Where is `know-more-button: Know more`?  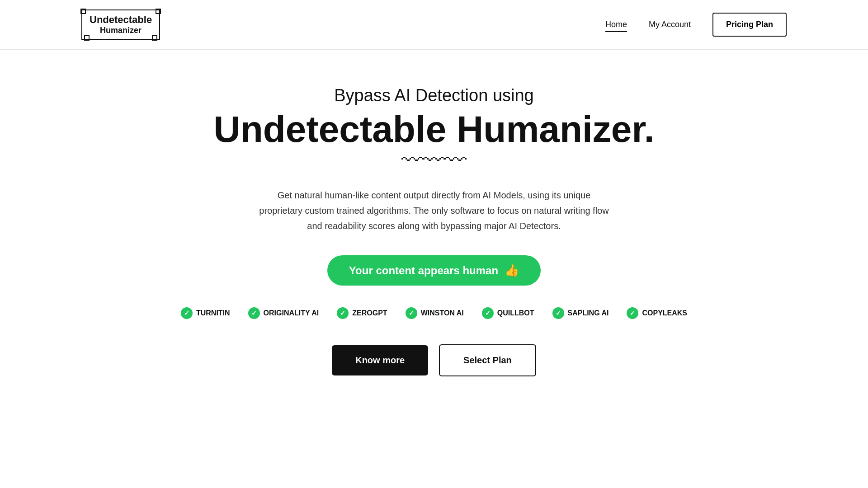 know-more-button: Know more is located at coordinates (380, 361).